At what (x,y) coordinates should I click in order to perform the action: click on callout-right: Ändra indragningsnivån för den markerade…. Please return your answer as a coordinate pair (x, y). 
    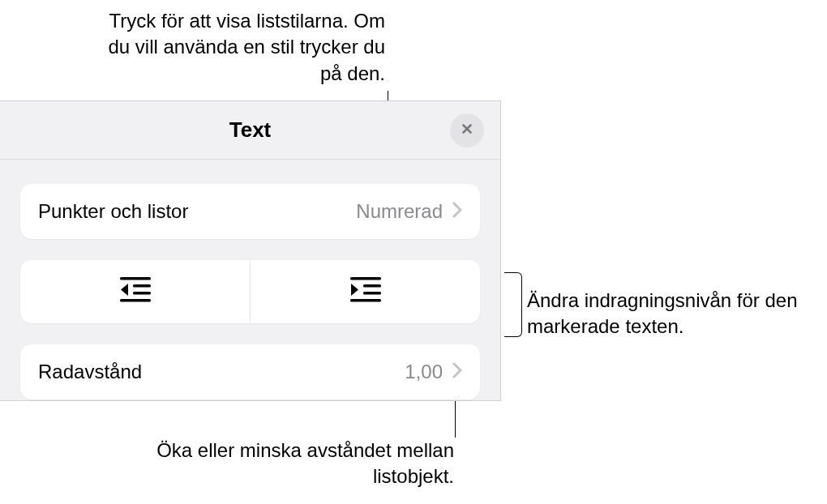
    Looking at the image, I should click on (677, 314).